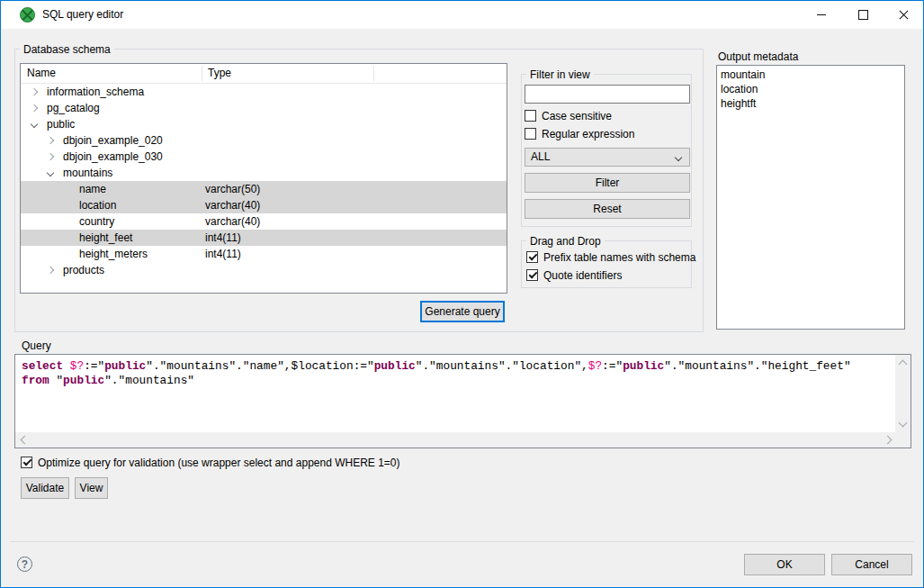 This screenshot has height=588, width=924. I want to click on tree-cell-name: information_schema, so click(95, 92).